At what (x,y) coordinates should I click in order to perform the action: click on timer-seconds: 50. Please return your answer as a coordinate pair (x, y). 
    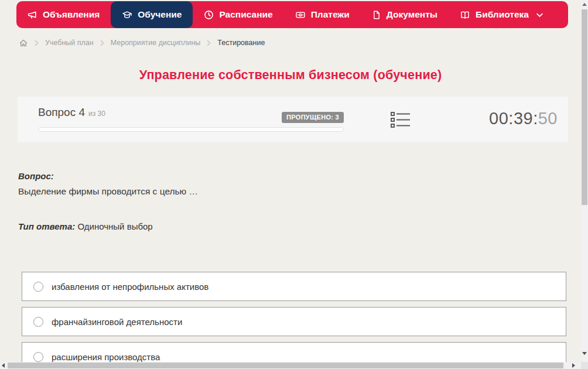
    Looking at the image, I should click on (548, 118).